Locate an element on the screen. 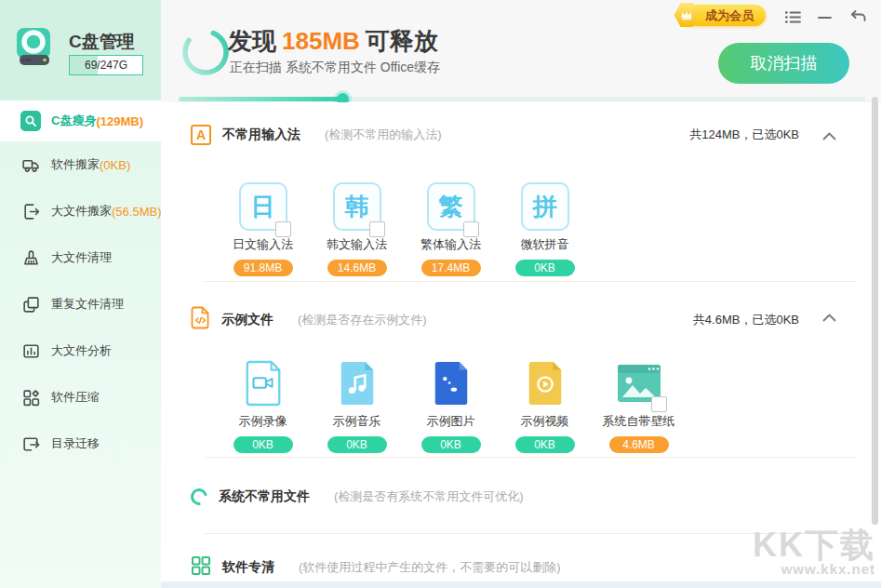  item-label: 示例音乐 is located at coordinates (357, 421).